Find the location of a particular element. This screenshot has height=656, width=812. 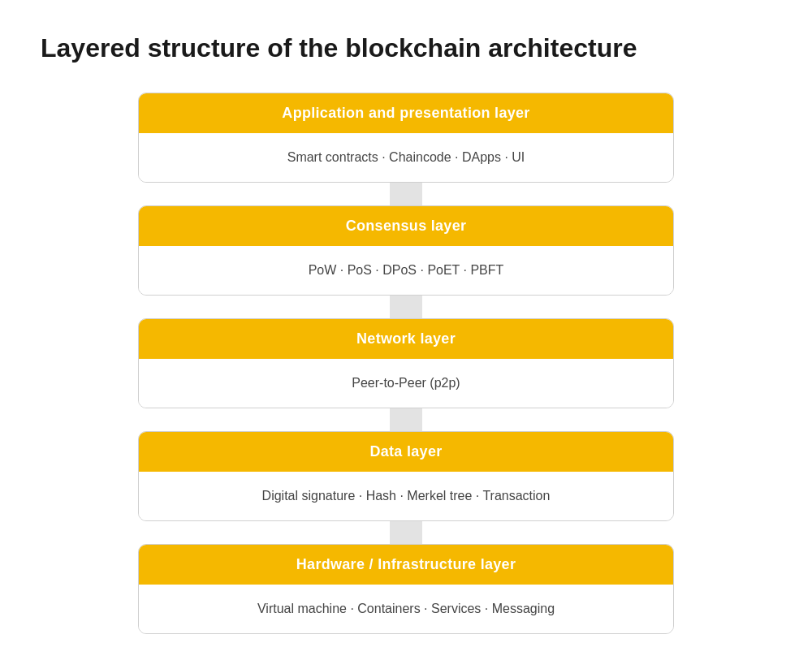

layer-header-hardware-layer: Hardware / Infrastructure layer is located at coordinates (406, 565).